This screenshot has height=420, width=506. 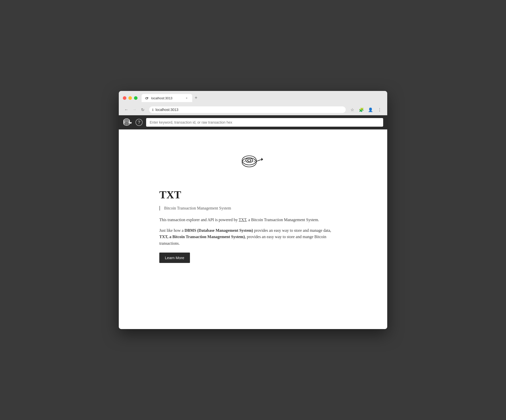 I want to click on search-container, so click(x=265, y=122).